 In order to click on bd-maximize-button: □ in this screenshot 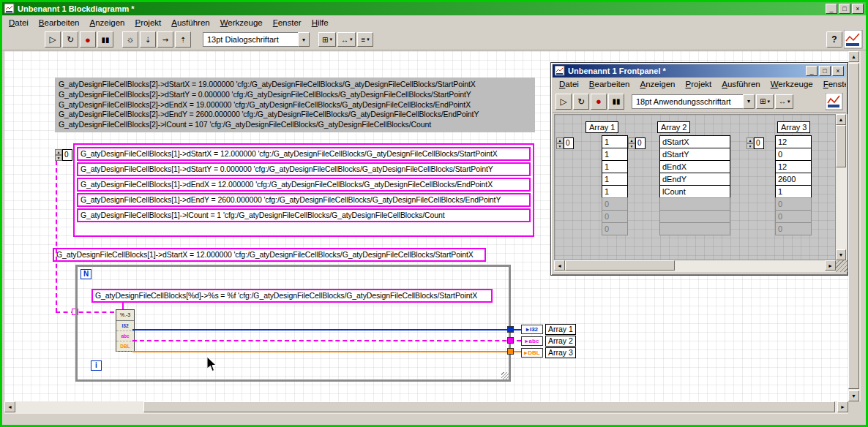, I will do `click(845, 9)`.